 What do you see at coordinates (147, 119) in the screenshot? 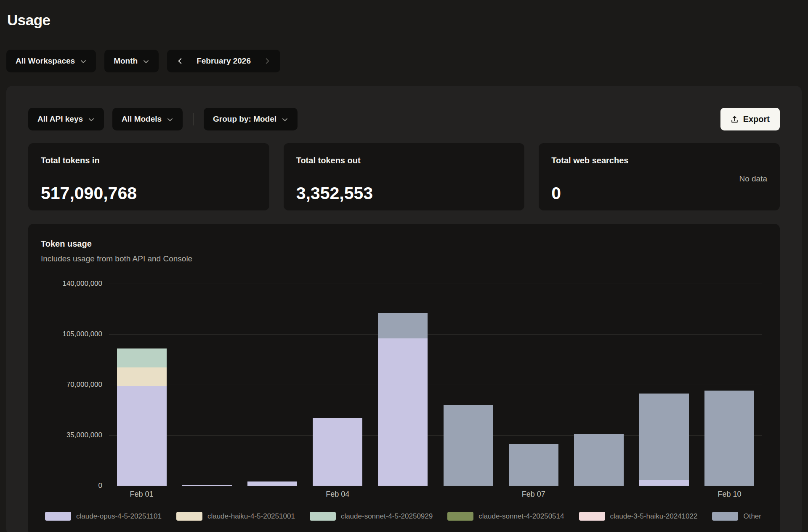
I see `models-dropdown: All Models` at bounding box center [147, 119].